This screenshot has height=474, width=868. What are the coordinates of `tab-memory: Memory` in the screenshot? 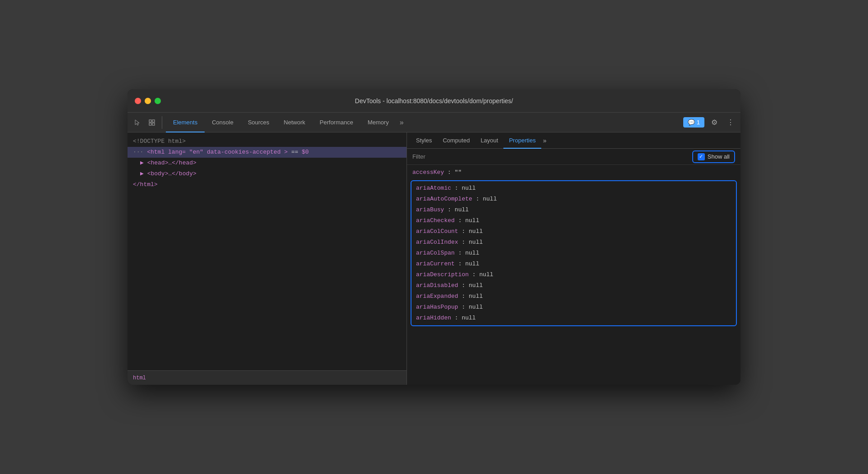 It's located at (379, 123).